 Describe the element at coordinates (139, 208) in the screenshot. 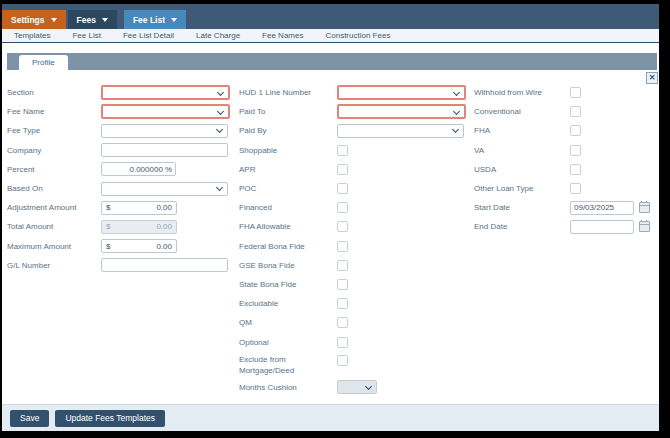

I see `adjustment-amount-input: $ 0.00` at that location.